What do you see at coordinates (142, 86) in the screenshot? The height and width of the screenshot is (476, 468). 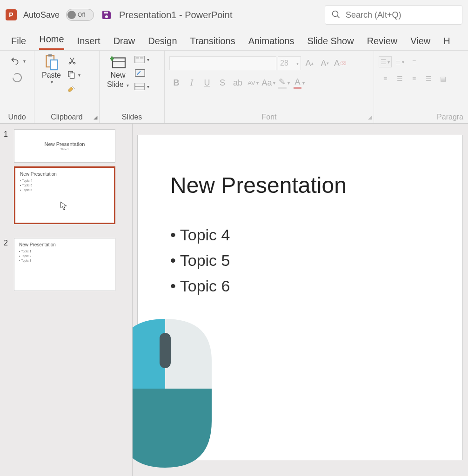 I see `section-button: ▾` at bounding box center [142, 86].